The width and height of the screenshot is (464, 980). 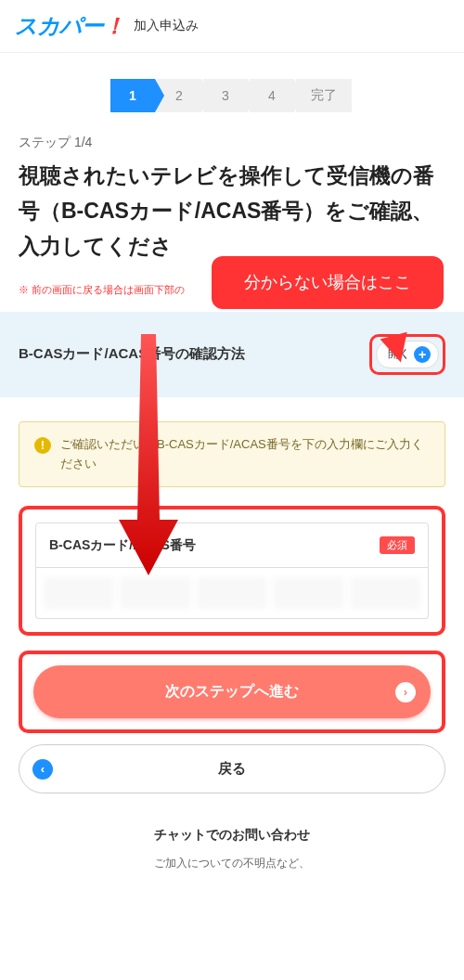 What do you see at coordinates (232, 835) in the screenshot?
I see `chat-support-title: チャットでのお問い合わせ` at bounding box center [232, 835].